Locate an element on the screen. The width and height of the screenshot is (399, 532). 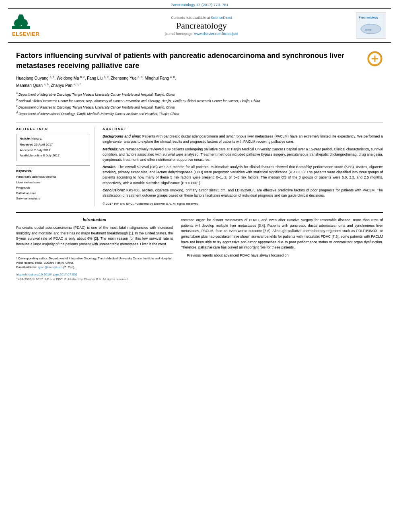
introduction-text-left: Pancreatic ductal adenocarcinoma (PDAC) … is located at coordinates (95, 236).